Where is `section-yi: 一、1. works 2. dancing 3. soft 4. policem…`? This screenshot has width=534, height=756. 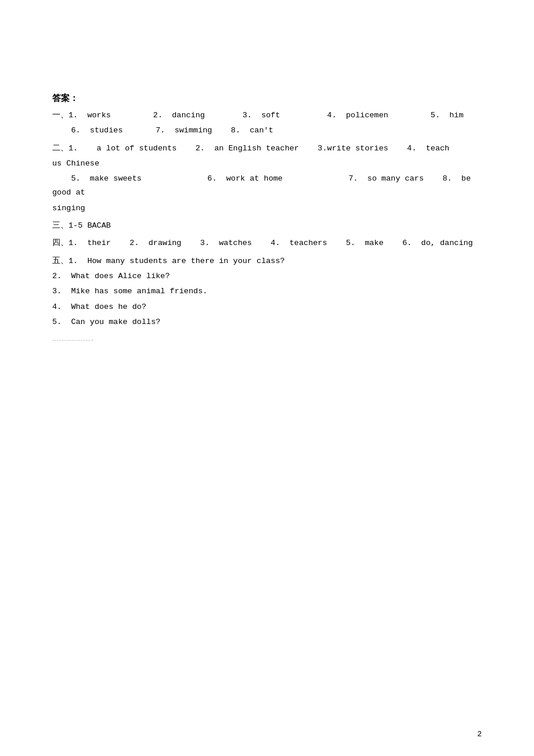 section-yi: 一、1. works 2. dancing 3. soft 4. policem… is located at coordinates (267, 123).